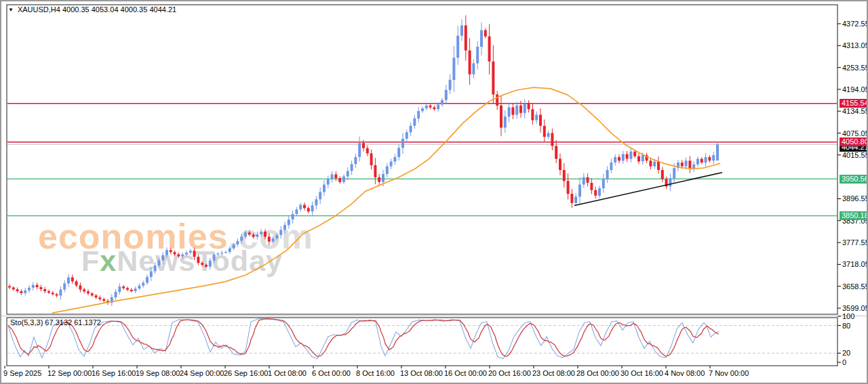 Image resolution: width=868 pixels, height=384 pixels. What do you see at coordinates (855, 24) in the screenshot?
I see `price-tick-label: 4372.55` at bounding box center [855, 24].